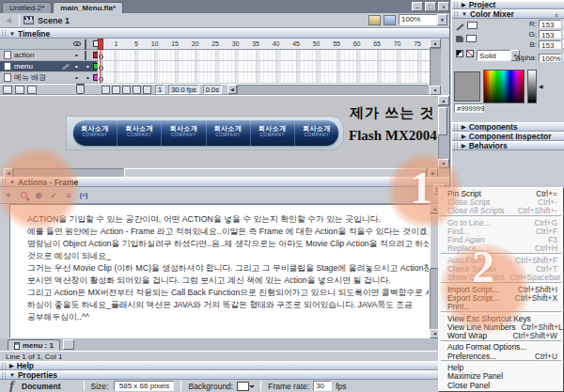  I want to click on layer-row: menu••, so click(49, 67).